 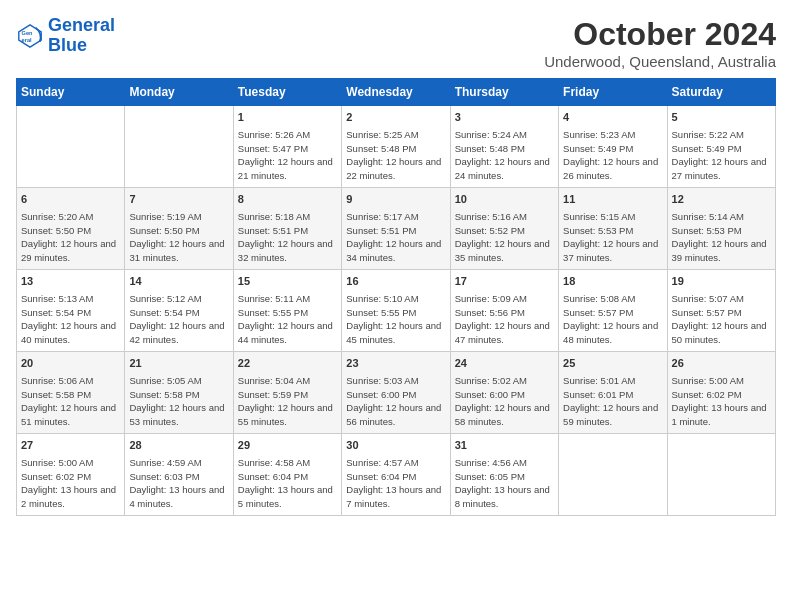 I want to click on logo-text: General Blue, so click(x=82, y=36).